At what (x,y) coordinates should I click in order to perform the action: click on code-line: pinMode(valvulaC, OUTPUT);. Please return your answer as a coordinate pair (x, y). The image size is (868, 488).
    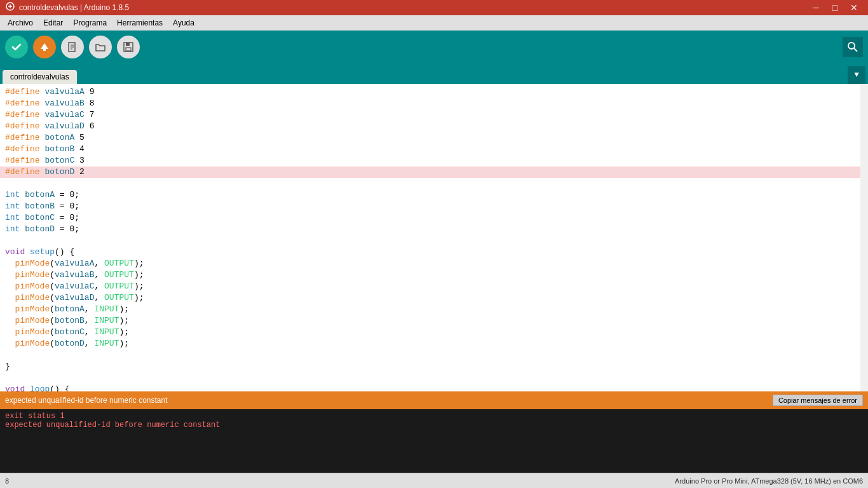
    Looking at the image, I should click on (434, 287).